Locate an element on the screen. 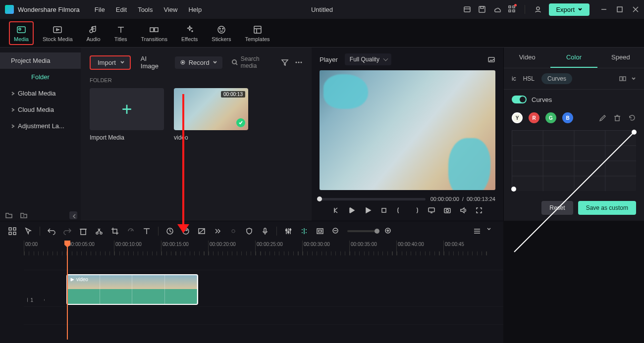  import-media-thumb: + Import Media is located at coordinates (127, 115).